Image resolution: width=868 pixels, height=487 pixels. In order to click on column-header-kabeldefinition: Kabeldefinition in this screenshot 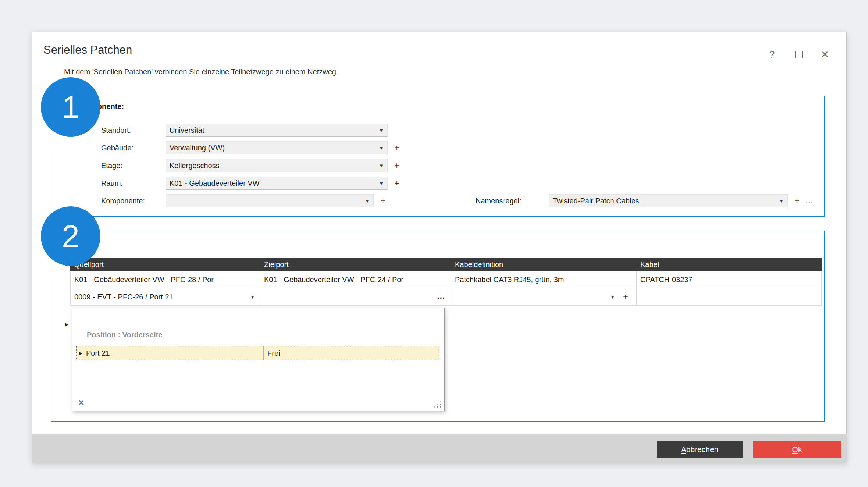, I will do `click(544, 264)`.